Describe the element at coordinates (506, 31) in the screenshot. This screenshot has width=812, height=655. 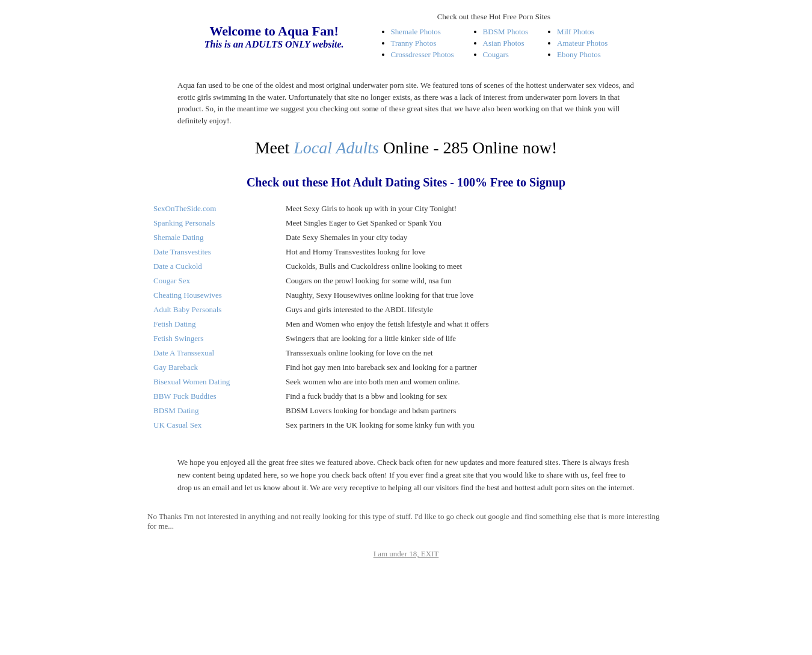
I see `hot-site-link-bdsm-photos: BDSM Photos` at that location.